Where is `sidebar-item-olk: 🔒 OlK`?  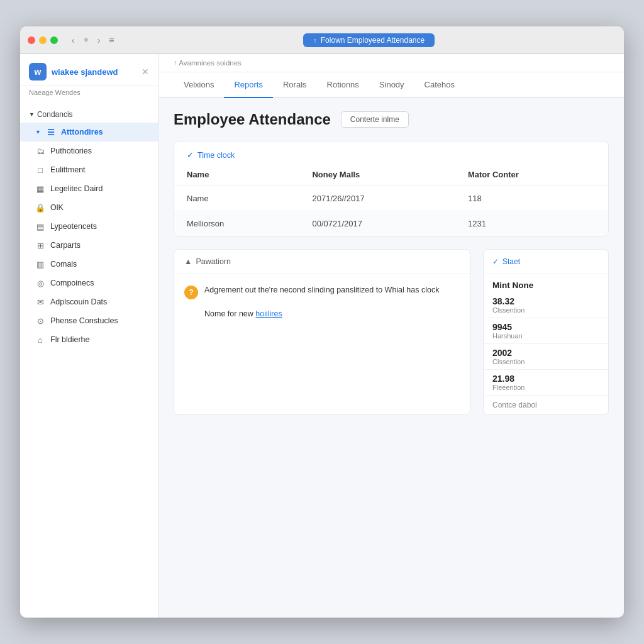 sidebar-item-olk: 🔒 OlK is located at coordinates (89, 208).